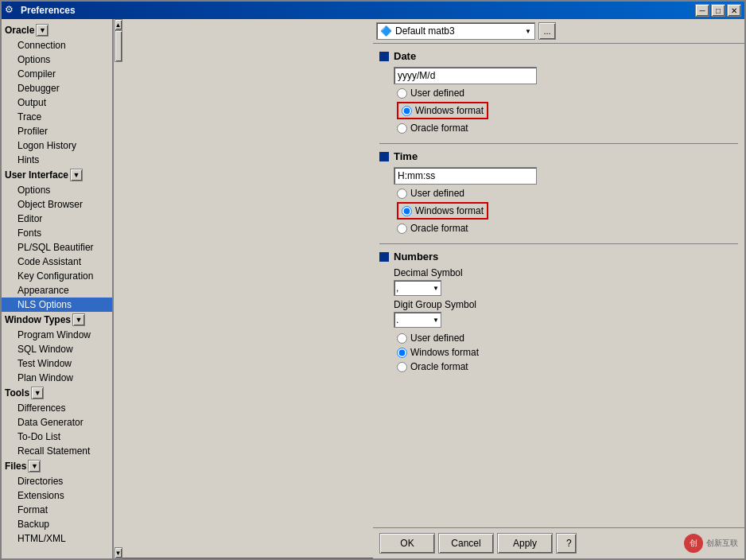 The image size is (746, 560). I want to click on decimal-arrow-icon: ▼, so click(436, 288).